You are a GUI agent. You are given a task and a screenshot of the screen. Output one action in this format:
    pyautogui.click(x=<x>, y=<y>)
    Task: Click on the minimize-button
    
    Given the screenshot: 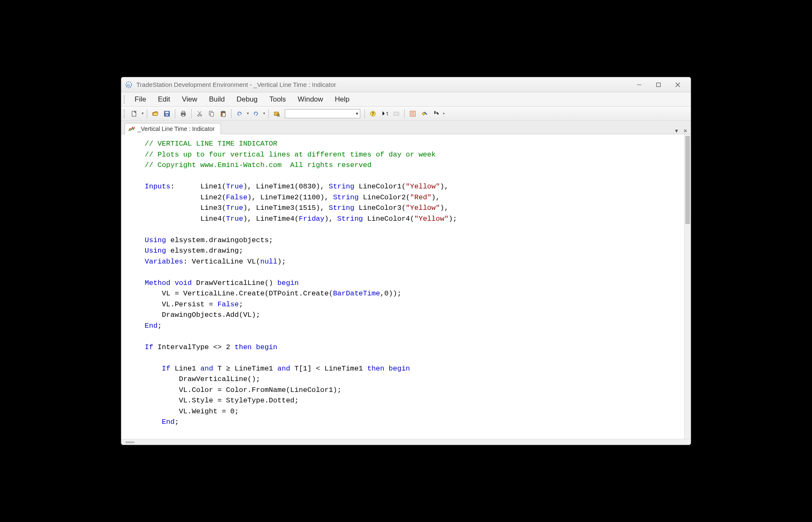 What is the action you would take?
    pyautogui.click(x=639, y=85)
    